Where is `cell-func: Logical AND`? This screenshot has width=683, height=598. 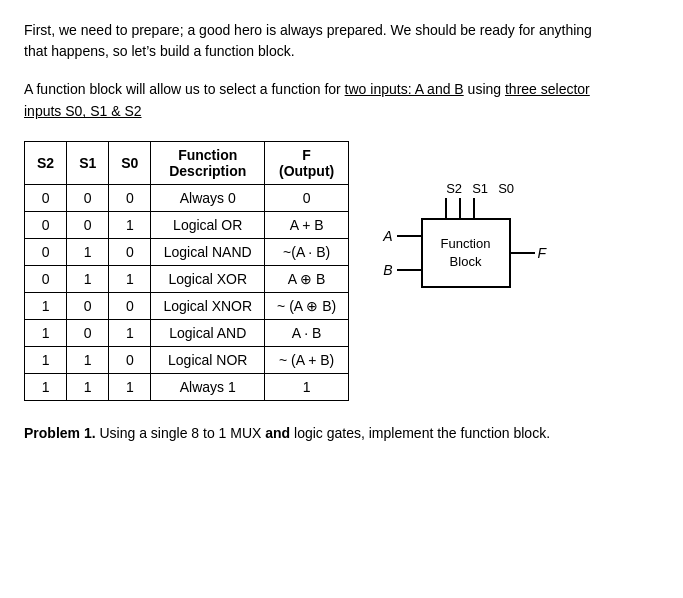 cell-func: Logical AND is located at coordinates (208, 332).